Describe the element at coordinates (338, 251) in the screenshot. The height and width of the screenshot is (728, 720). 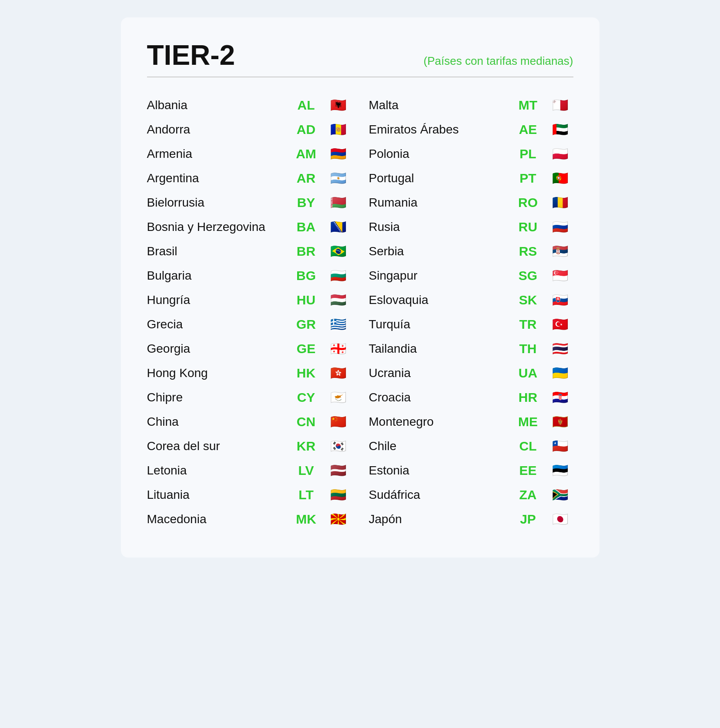
I see `country-flag: 🇧🇷` at that location.